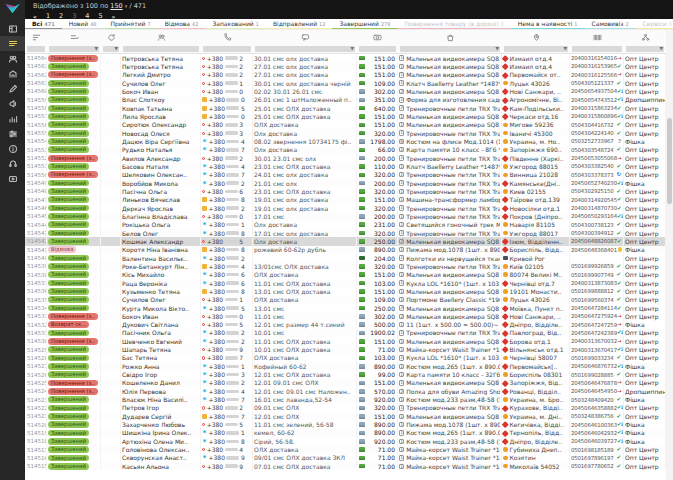 Image resolution: width=673 pixels, height=480 pixels. What do you see at coordinates (346, 225) in the screenshot?
I see `order-row: 514544ЗавершенийРокіцька Ольга✶+3801Олх …` at bounding box center [346, 225].